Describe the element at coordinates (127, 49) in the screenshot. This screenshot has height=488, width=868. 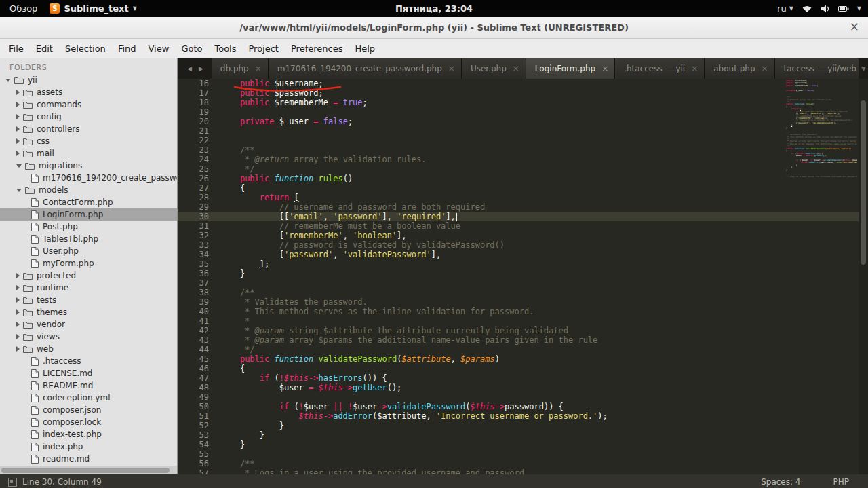
I see `menu-find: Find` at that location.